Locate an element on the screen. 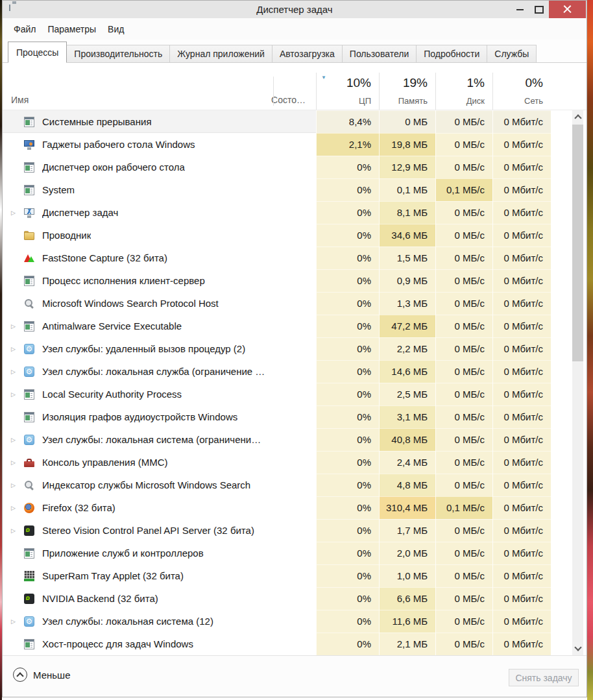 This screenshot has width=593, height=700. table-row: ▷Firefox (32 бита)0%310,4 МБ0,1 МБ/с0 Мб… is located at coordinates (276, 507).